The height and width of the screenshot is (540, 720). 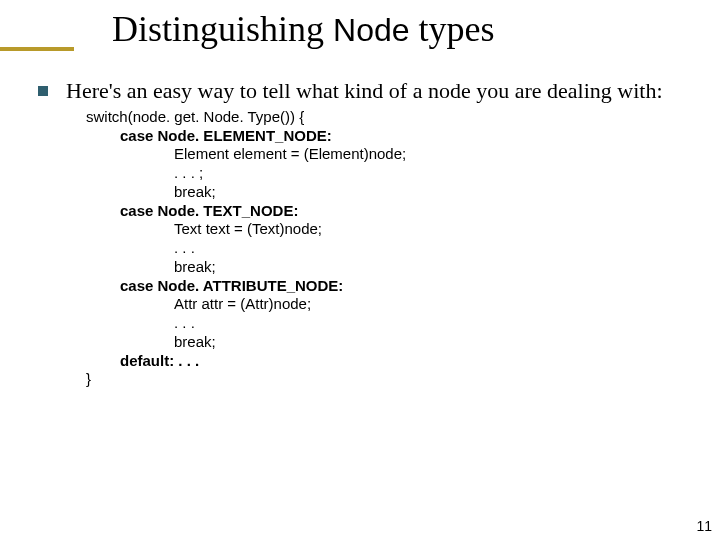 I want to click on code-line-c1b: . . . ;, so click(x=437, y=174).